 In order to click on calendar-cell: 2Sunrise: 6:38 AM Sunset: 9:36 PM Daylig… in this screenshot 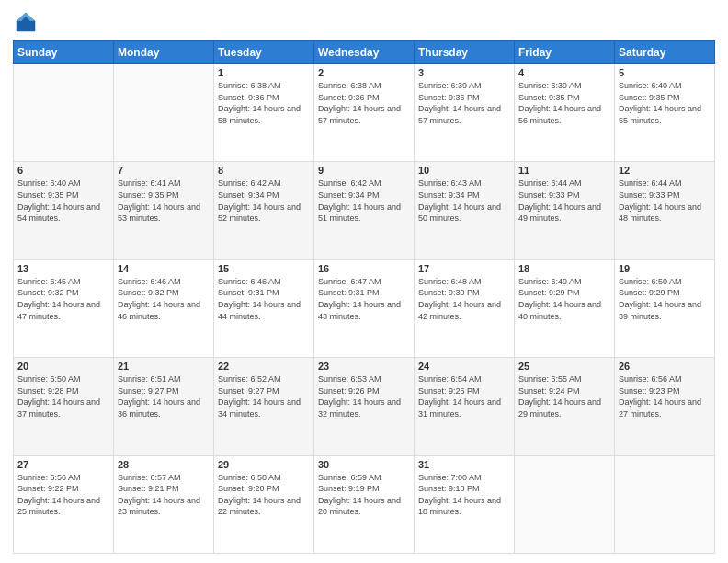, I will do `click(364, 113)`.